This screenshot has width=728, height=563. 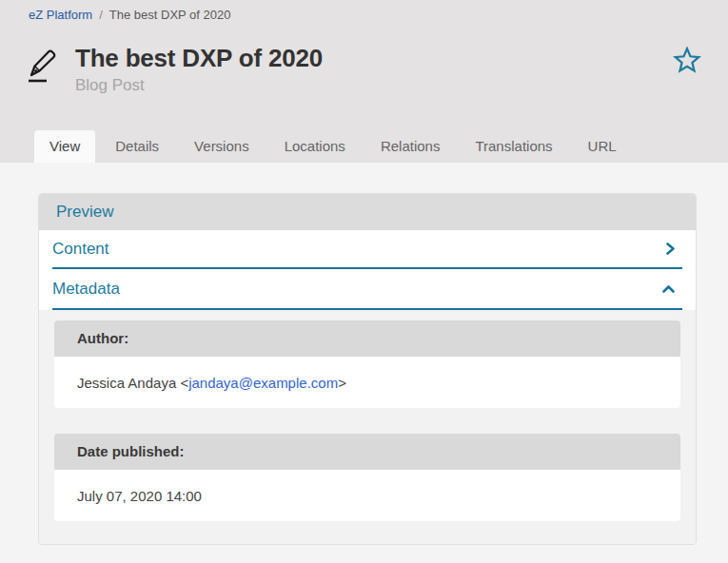 I want to click on tab-details: Details, so click(x=137, y=146).